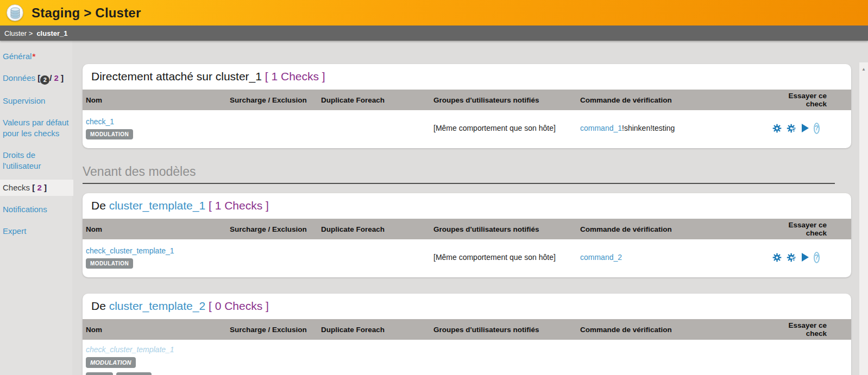  I want to click on templates-heading: Venant des modèles, so click(458, 174).